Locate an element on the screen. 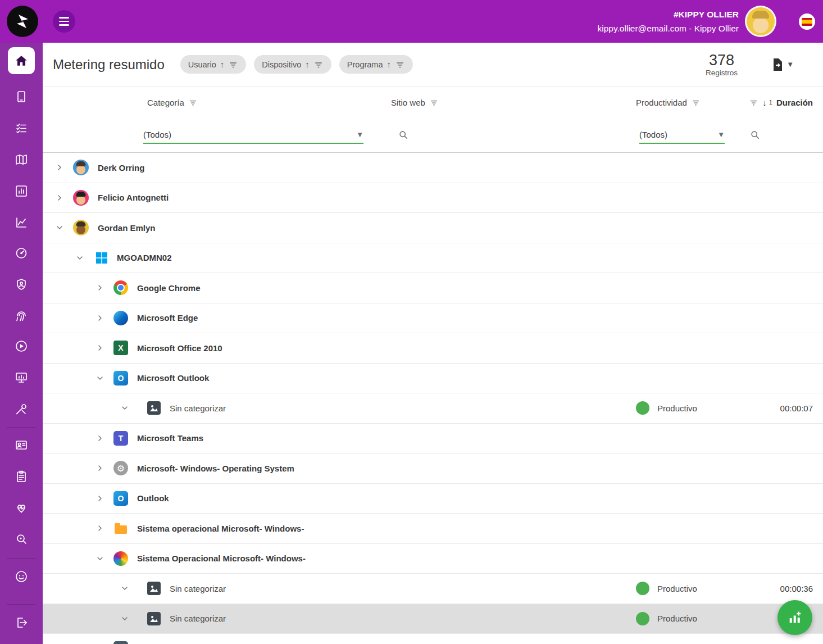 The height and width of the screenshot is (644, 823). export-button: ▼ is located at coordinates (783, 65).